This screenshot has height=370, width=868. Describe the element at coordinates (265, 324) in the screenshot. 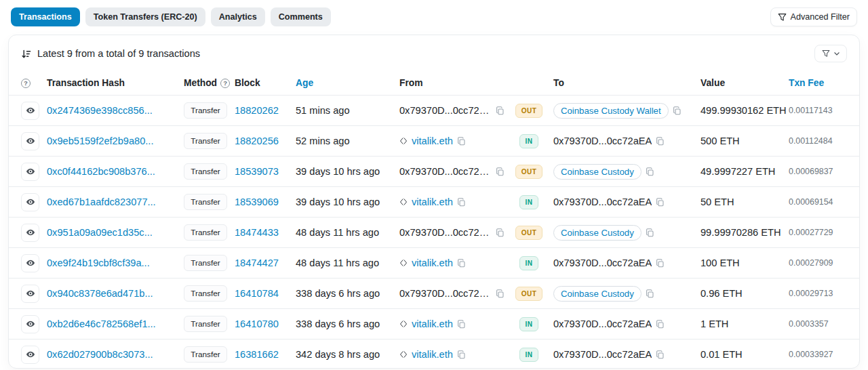

I see `block-link: 16410780` at that location.